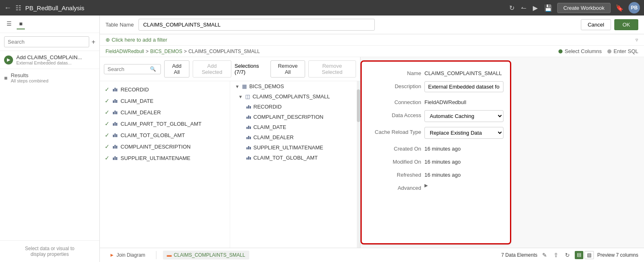 The image size is (644, 262). Describe the element at coordinates (165, 124) in the screenshot. I see `col-item-claim-part: ✓ CLAIM_PART_TOT_GLOBL_AMT` at that location.